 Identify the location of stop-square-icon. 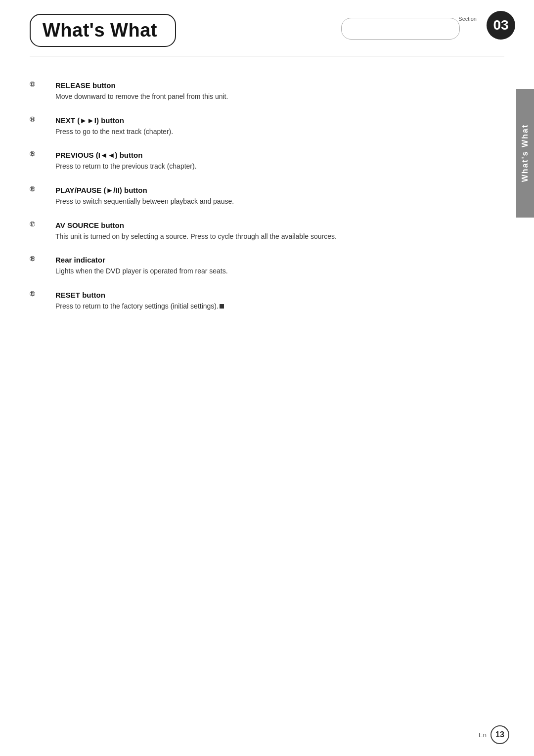
(222, 307).